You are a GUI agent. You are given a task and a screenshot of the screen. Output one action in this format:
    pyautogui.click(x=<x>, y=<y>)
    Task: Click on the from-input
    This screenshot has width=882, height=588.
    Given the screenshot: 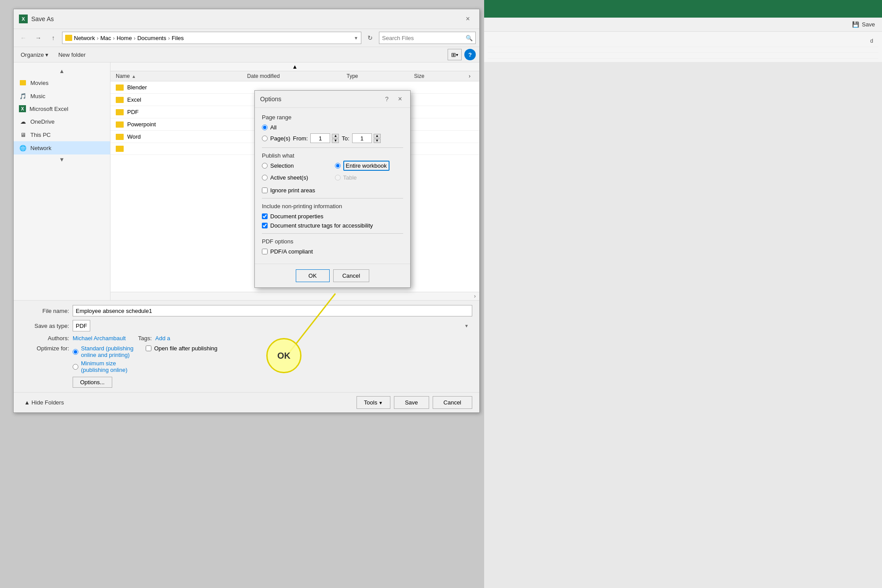 What is the action you would take?
    pyautogui.click(x=320, y=138)
    